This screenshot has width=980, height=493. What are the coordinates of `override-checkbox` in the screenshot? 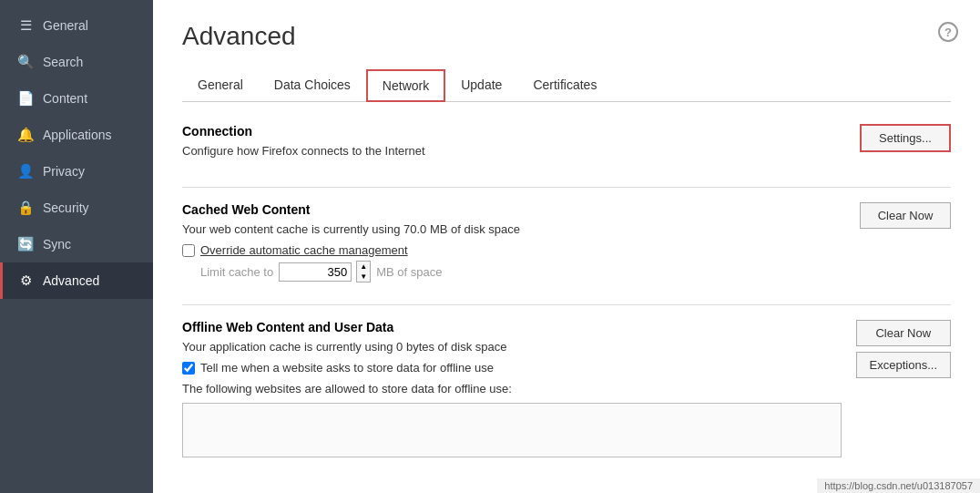 It's located at (189, 251).